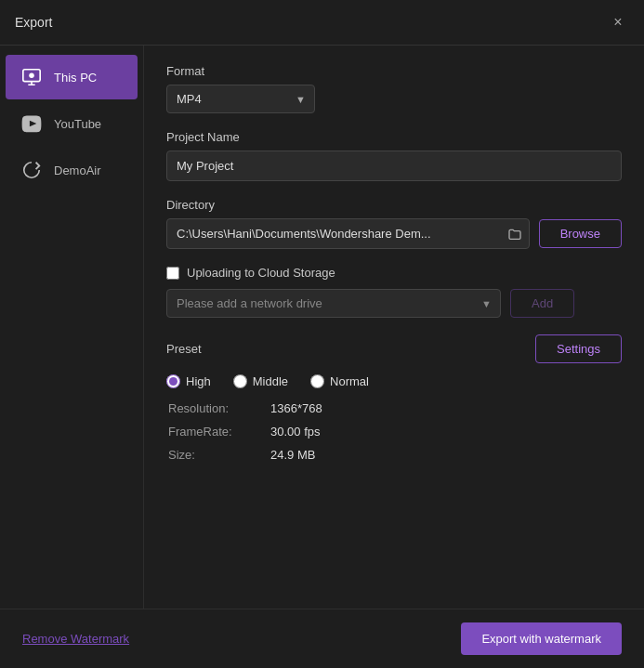  I want to click on format-select: MP4 AVI MOV MKV GIF, so click(241, 98).